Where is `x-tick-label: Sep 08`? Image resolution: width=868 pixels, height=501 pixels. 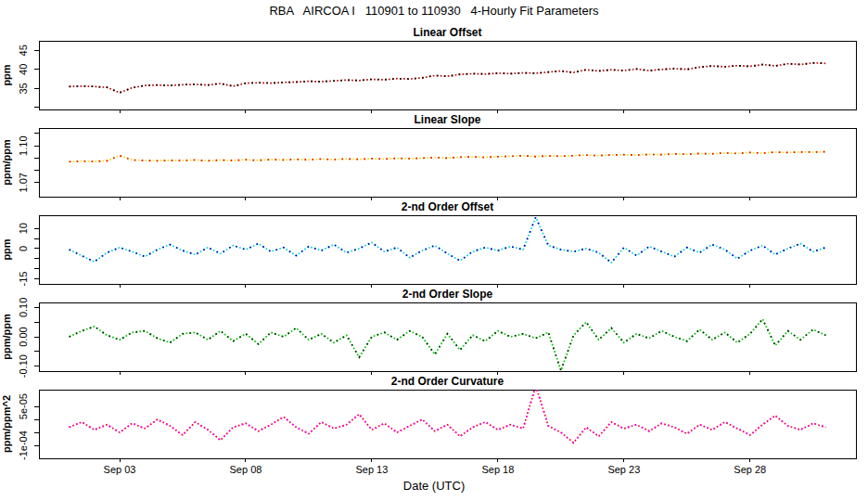
x-tick-label: Sep 08 is located at coordinates (247, 469).